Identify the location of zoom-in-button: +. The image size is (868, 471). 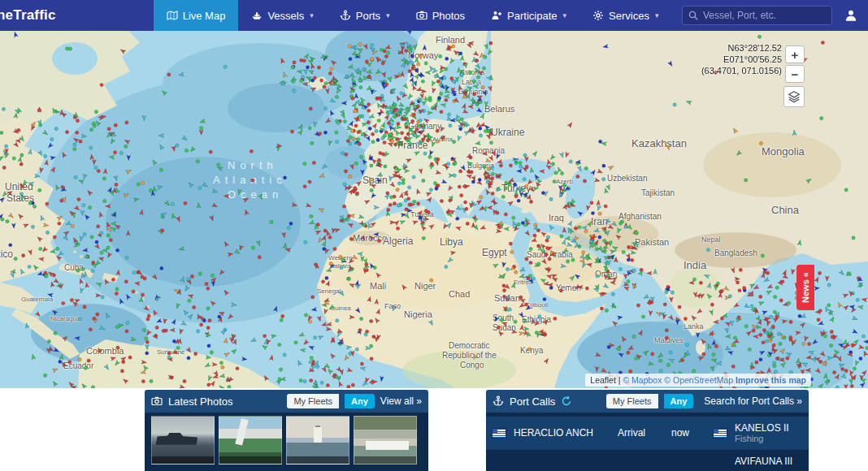
(795, 54).